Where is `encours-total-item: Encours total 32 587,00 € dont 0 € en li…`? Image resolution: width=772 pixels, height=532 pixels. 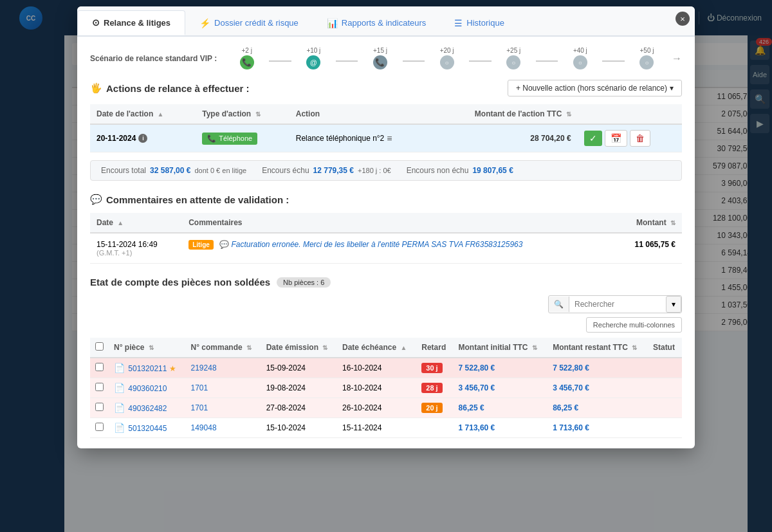 encours-total-item: Encours total 32 587,00 € dont 0 € en li… is located at coordinates (174, 170).